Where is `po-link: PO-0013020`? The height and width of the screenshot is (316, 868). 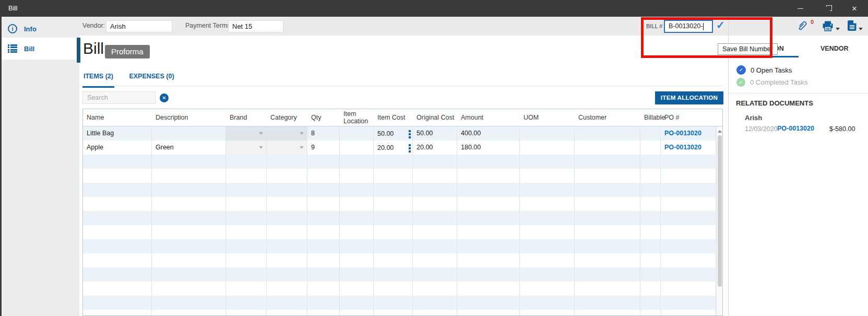
po-link: PO-0013020 is located at coordinates (795, 128).